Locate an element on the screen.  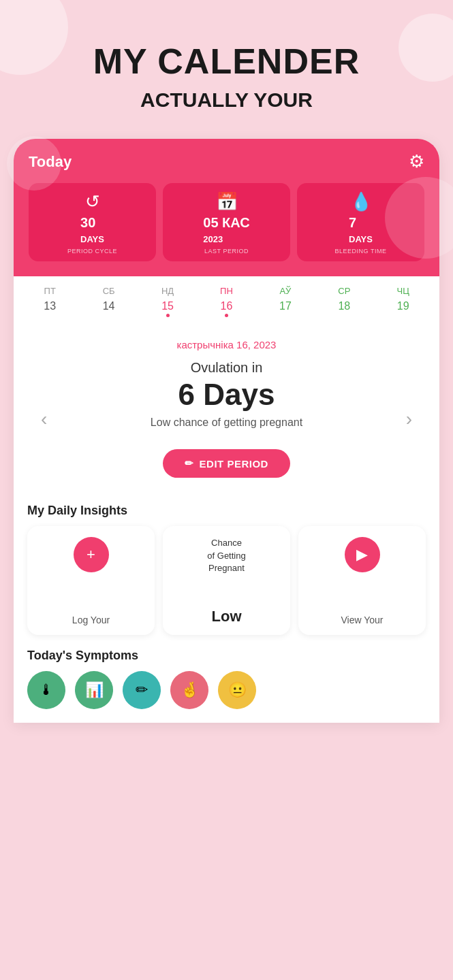
view-label: View Your is located at coordinates (362, 620).